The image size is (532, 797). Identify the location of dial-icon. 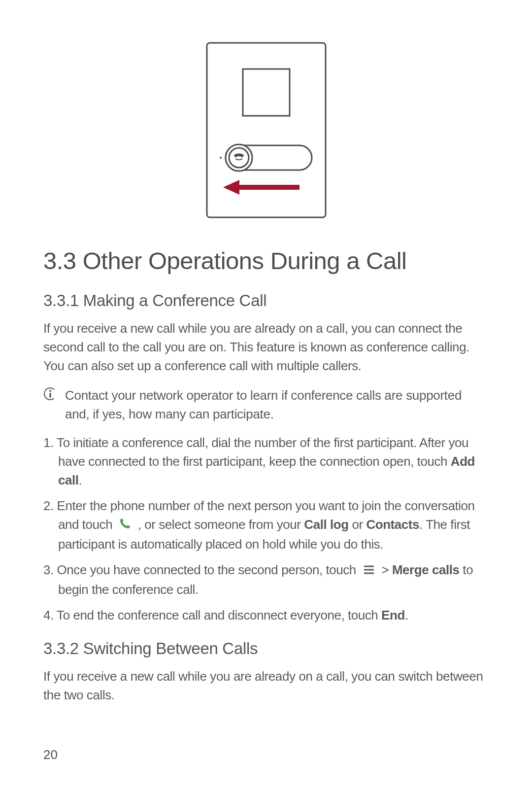
(125, 525).